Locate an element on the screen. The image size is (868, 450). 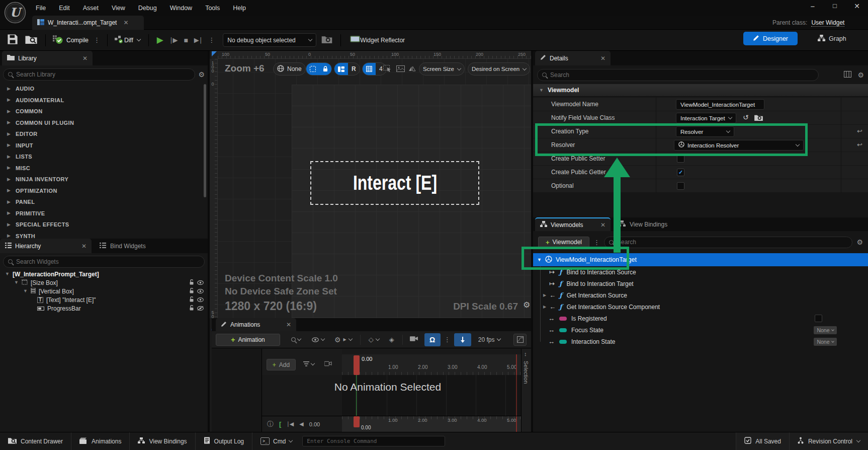
view-bindings-drawer-button: View Bindings is located at coordinates (162, 441).